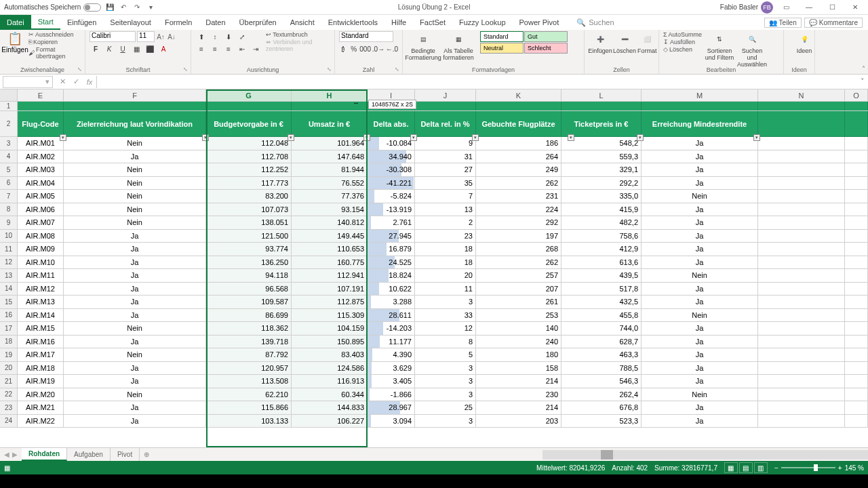  What do you see at coordinates (258, 22) in the screenshot?
I see `tab-review: Überprüfen` at bounding box center [258, 22].